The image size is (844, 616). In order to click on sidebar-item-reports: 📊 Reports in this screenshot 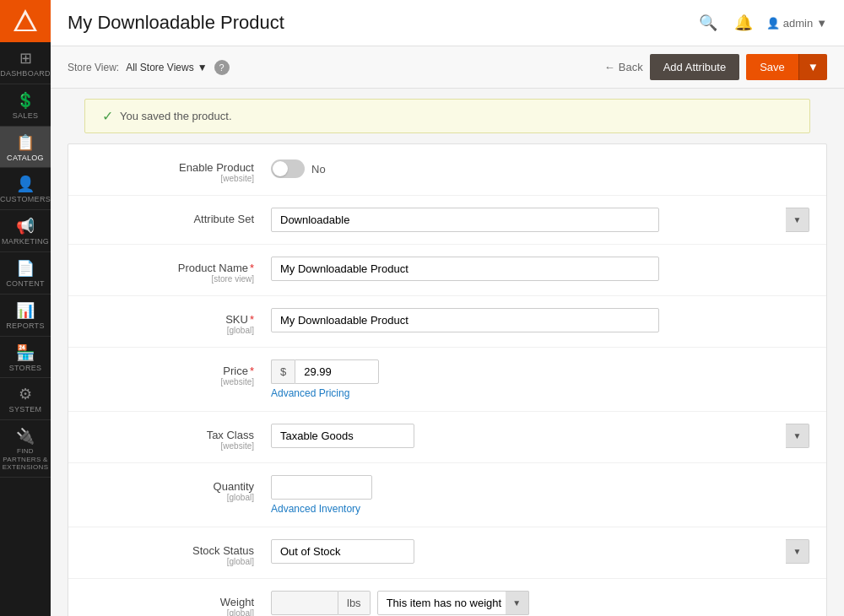, I will do `click(25, 316)`.